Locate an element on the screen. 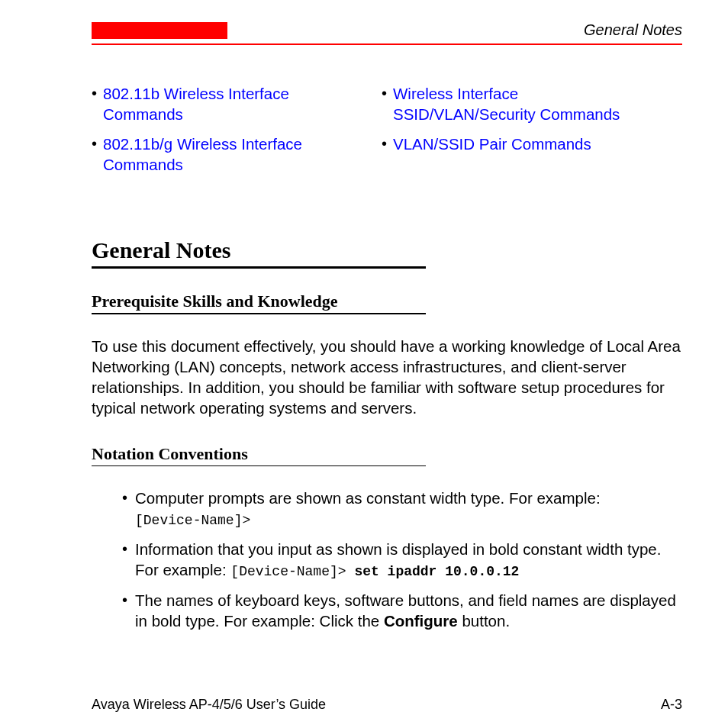  running-header-title: General Notes is located at coordinates (633, 31).